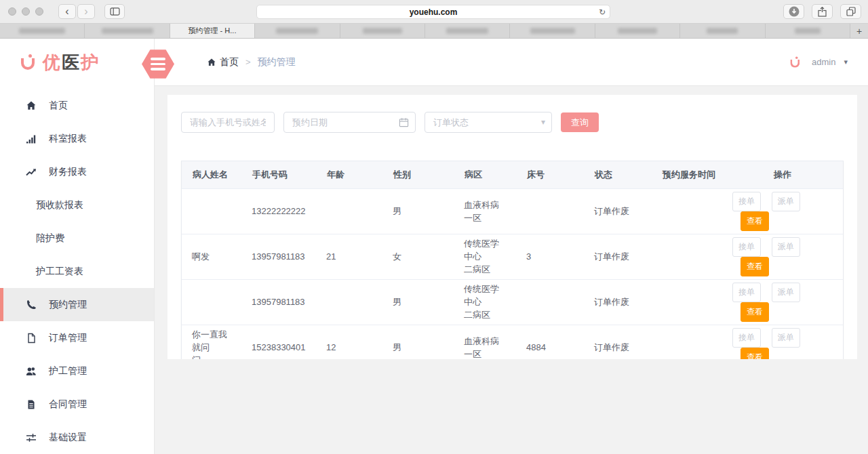 Image resolution: width=868 pixels, height=454 pixels. Describe the element at coordinates (26, 12) in the screenshot. I see `minimize-window-button` at that location.